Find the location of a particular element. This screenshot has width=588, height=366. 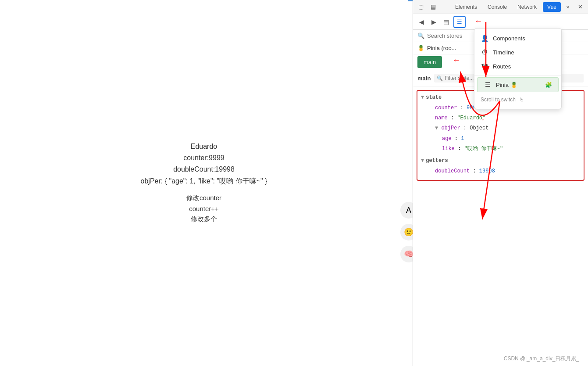

memo-btn: ▤ is located at coordinates (446, 22).